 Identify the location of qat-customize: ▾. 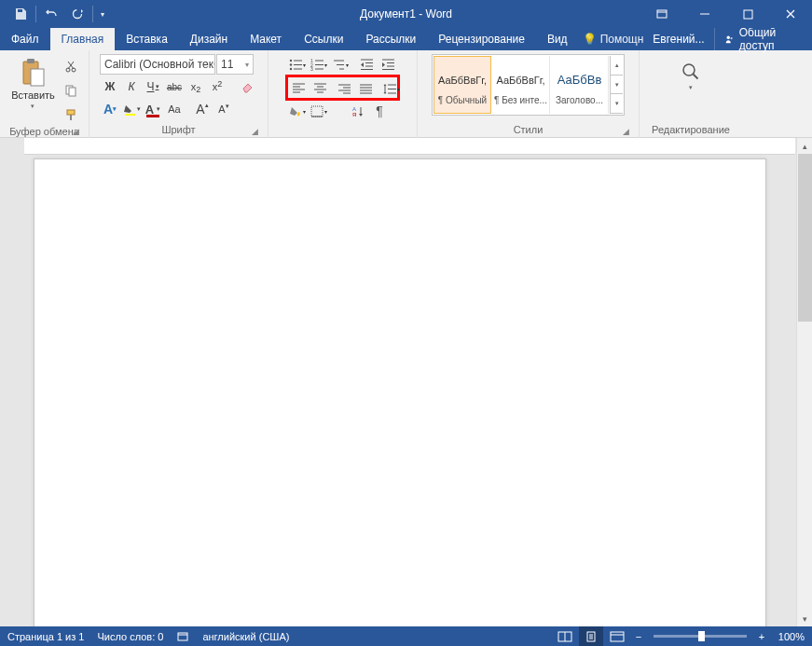
(103, 14).